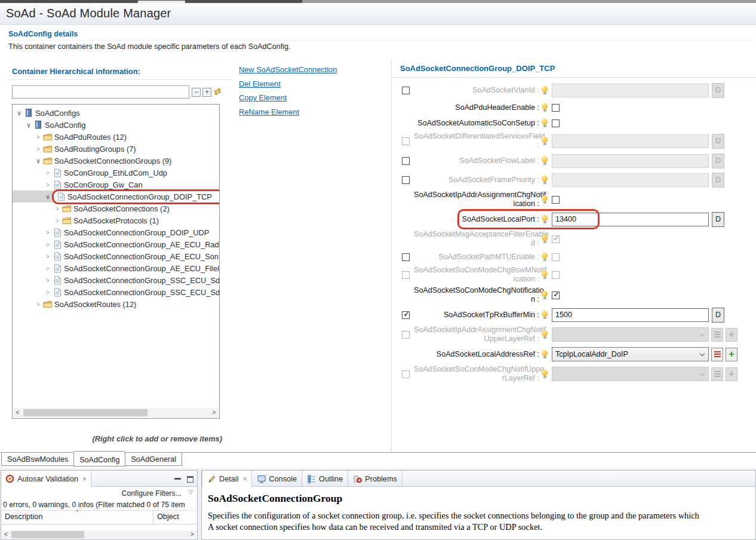 The width and height of the screenshot is (756, 540). I want to click on action-link-rename-element: ReName Element, so click(288, 112).